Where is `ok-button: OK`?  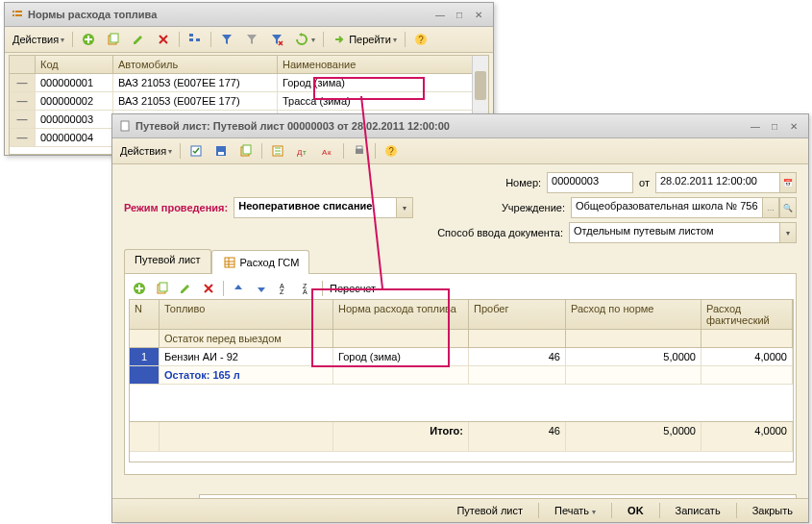 ok-button: OK is located at coordinates (636, 511).